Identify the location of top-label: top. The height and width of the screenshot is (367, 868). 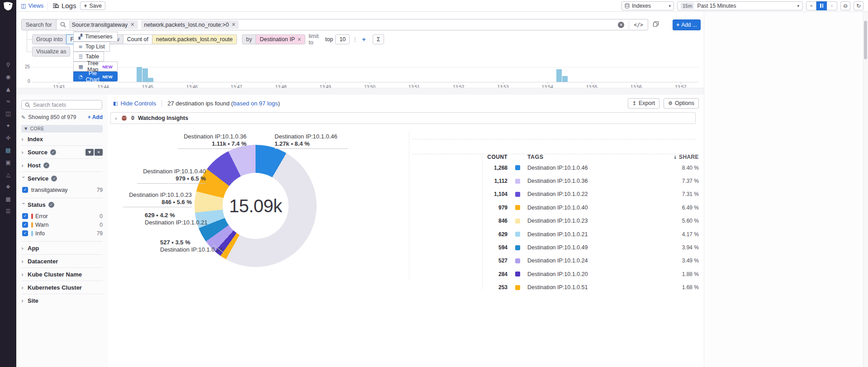
(330, 39).